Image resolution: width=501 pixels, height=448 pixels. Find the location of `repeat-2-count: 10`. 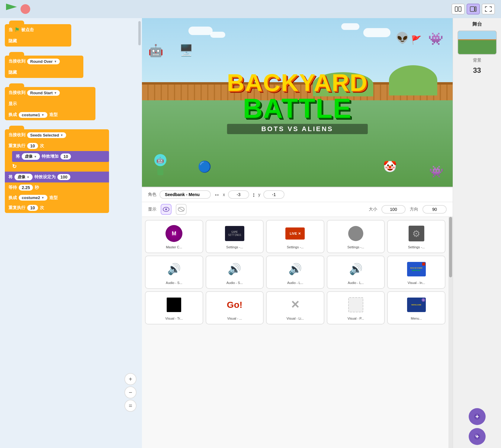

repeat-2-count: 10 is located at coordinates (33, 208).